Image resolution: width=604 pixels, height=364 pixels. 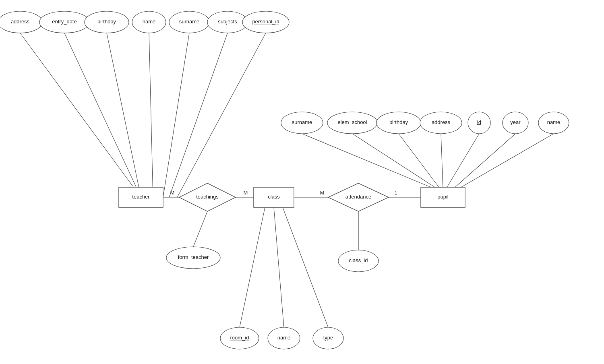 What do you see at coordinates (329, 337) in the screenshot?
I see `attr-type-class-label: type` at bounding box center [329, 337].